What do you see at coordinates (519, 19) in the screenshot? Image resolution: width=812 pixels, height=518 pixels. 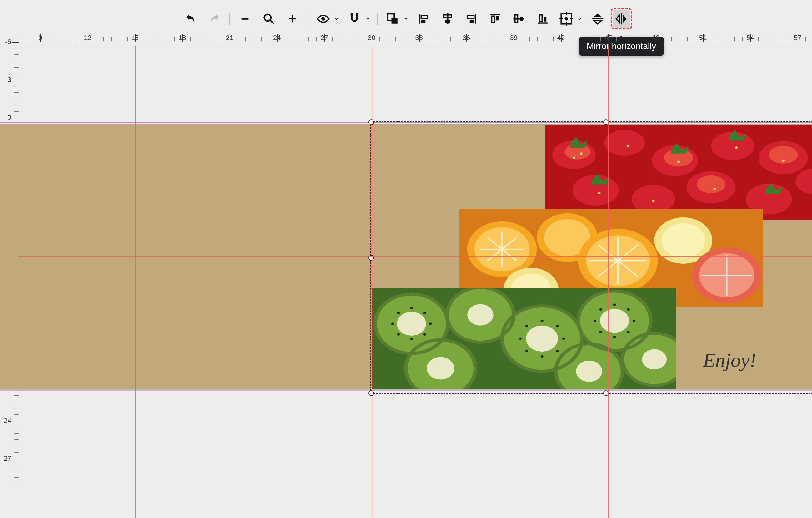 I see `align-vcenter-button` at bounding box center [519, 19].